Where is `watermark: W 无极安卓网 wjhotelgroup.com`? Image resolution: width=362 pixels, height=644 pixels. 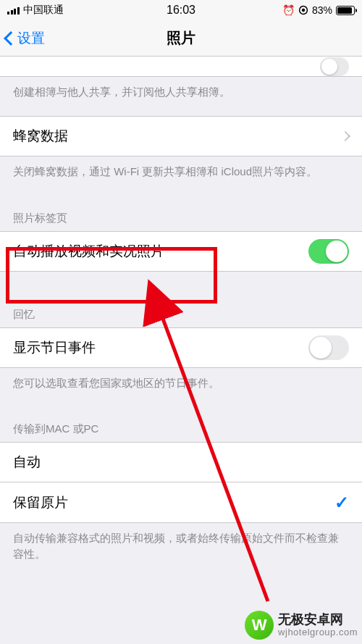 watermark: W 无极安卓网 wjhotelgroup.com is located at coordinates (301, 625).